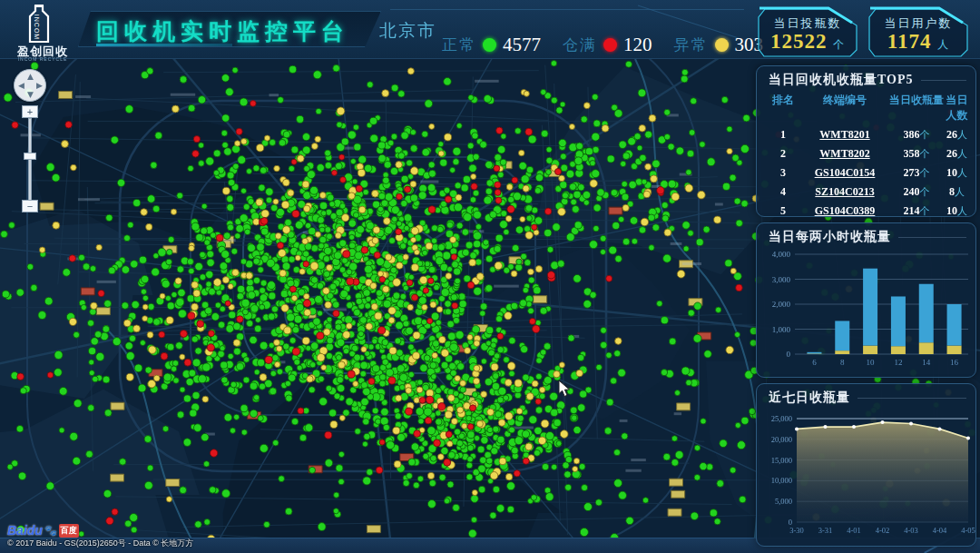 The height and width of the screenshot is (553, 980). What do you see at coordinates (844, 192) in the screenshot?
I see `terminal-link: SZ104C0213` at bounding box center [844, 192].